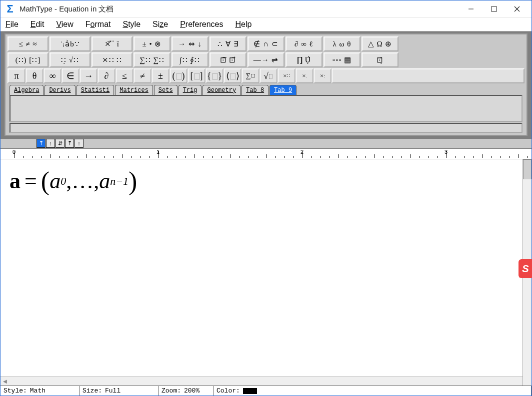  Describe the element at coordinates (266, 9) in the screenshot. I see `title-bar: Σ MathType - Equation in 文档` at that location.